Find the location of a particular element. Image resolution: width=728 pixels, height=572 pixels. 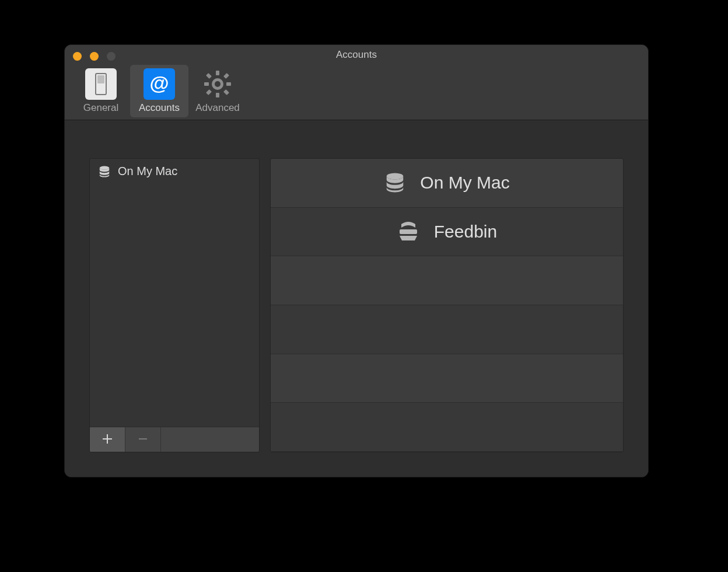

switch-icon is located at coordinates (101, 84).